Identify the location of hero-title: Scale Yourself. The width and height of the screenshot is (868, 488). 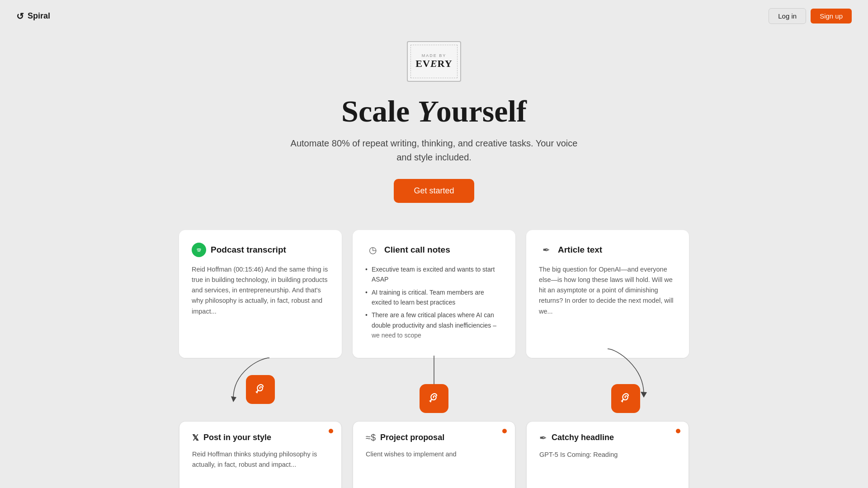
(434, 111).